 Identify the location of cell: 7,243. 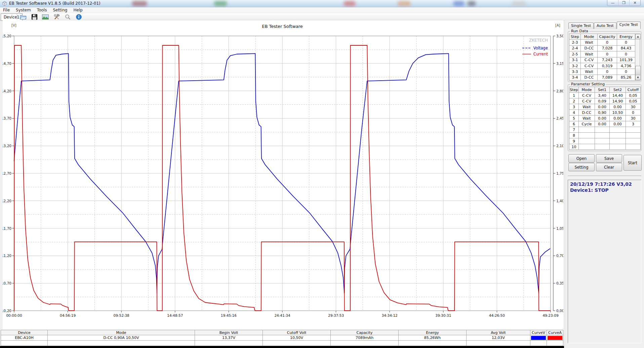
(607, 60).